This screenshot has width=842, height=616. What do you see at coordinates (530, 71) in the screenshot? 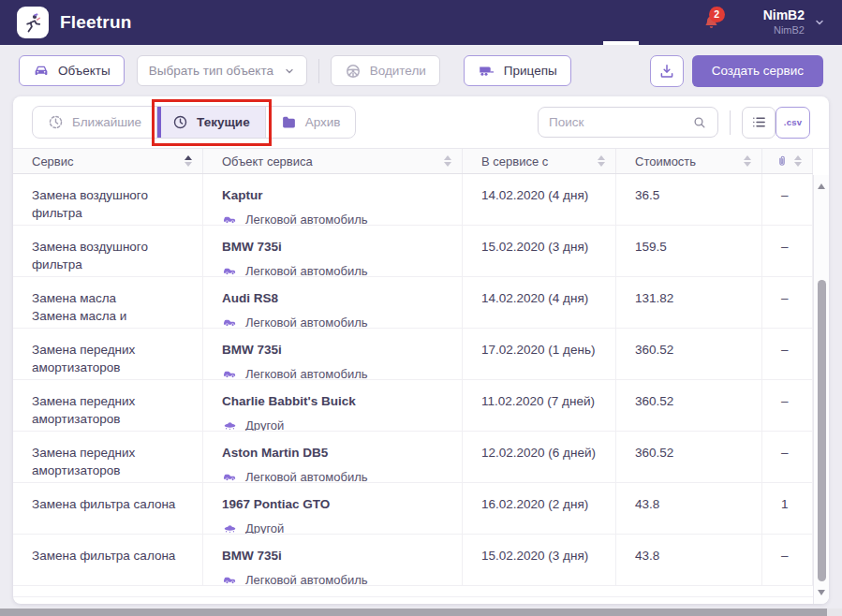
I see `trailers-button-label: Прицепы` at bounding box center [530, 71].